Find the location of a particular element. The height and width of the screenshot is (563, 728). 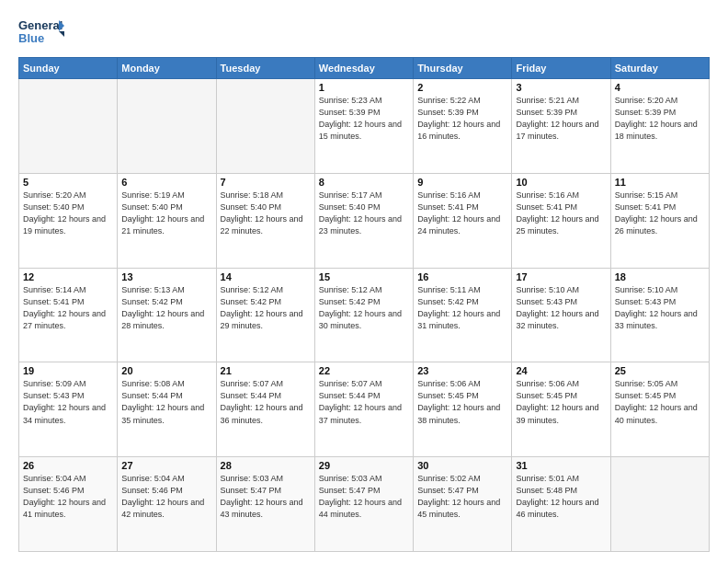

day-number: 25 is located at coordinates (660, 371).